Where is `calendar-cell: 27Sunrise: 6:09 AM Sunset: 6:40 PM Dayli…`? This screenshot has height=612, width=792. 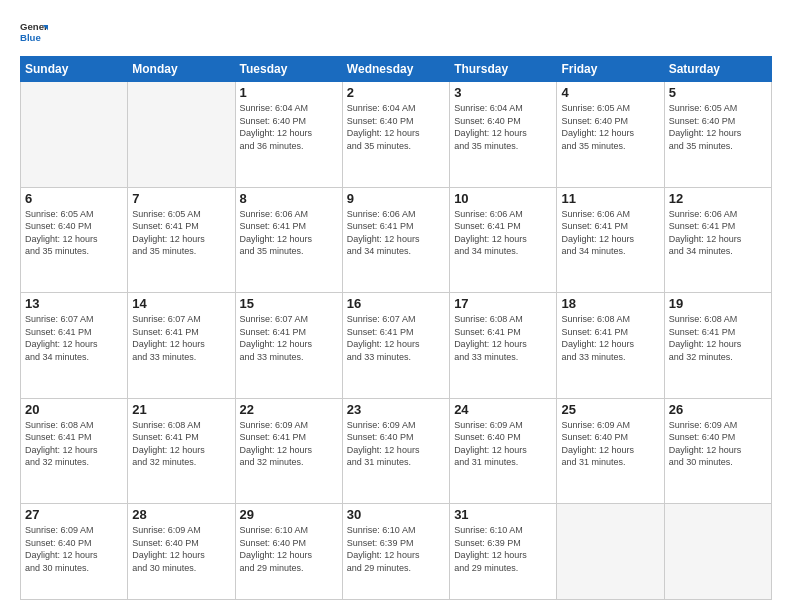 calendar-cell: 27Sunrise: 6:09 AM Sunset: 6:40 PM Dayli… is located at coordinates (74, 552).